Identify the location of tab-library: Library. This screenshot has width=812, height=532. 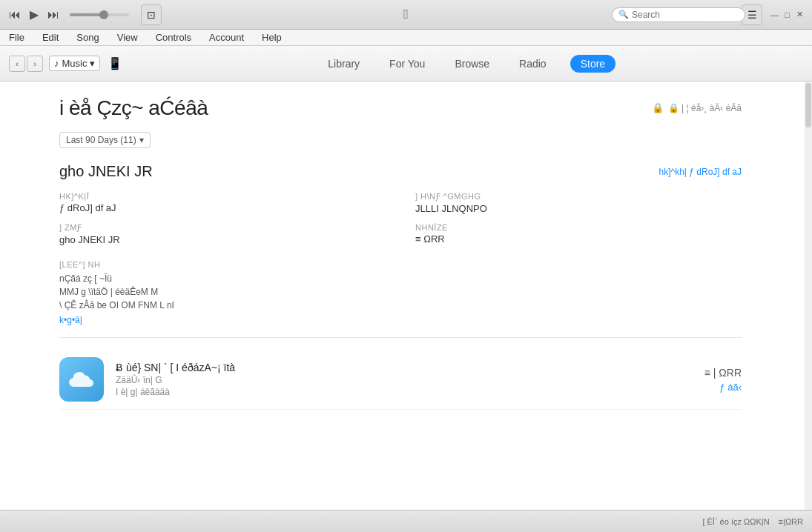
(344, 64).